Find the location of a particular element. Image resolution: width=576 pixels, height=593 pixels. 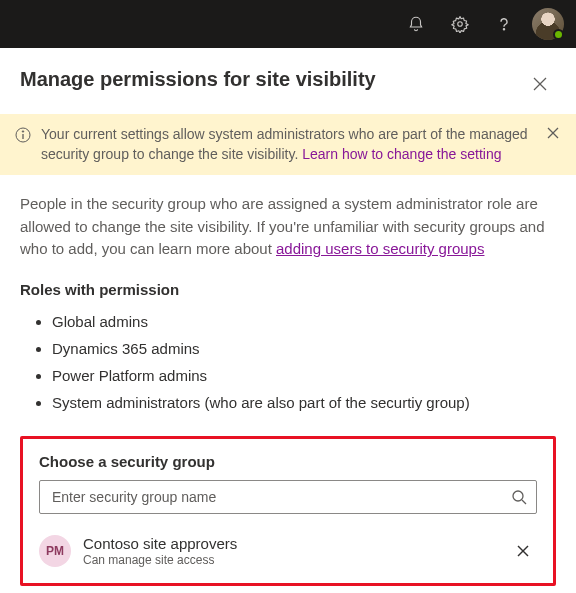

user-avatar is located at coordinates (548, 24).